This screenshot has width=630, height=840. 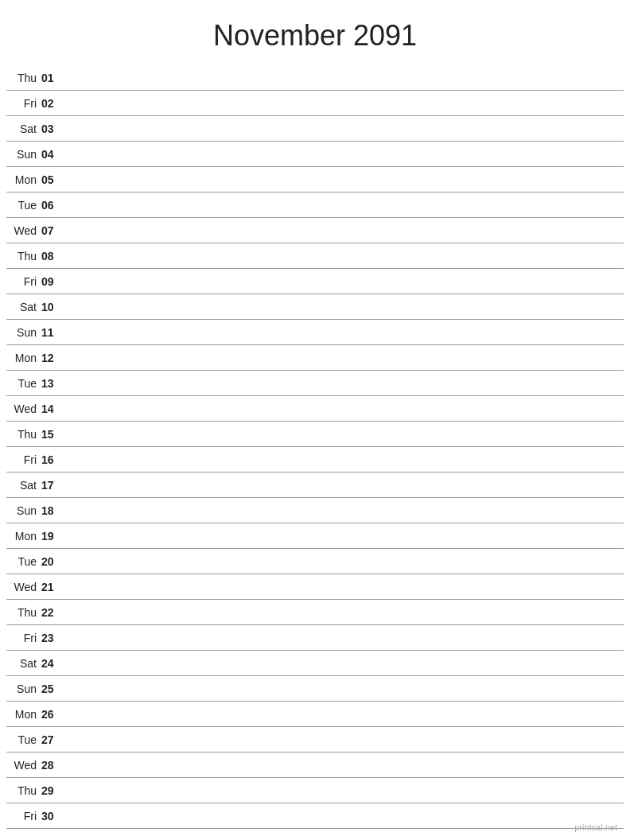 What do you see at coordinates (53, 434) in the screenshot?
I see `day-number: 15` at bounding box center [53, 434].